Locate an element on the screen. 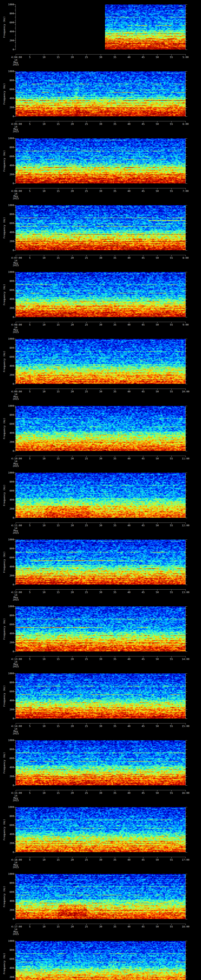 This screenshot has width=201, height=980. panel-end-time-label: 10:00 is located at coordinates (186, 392).